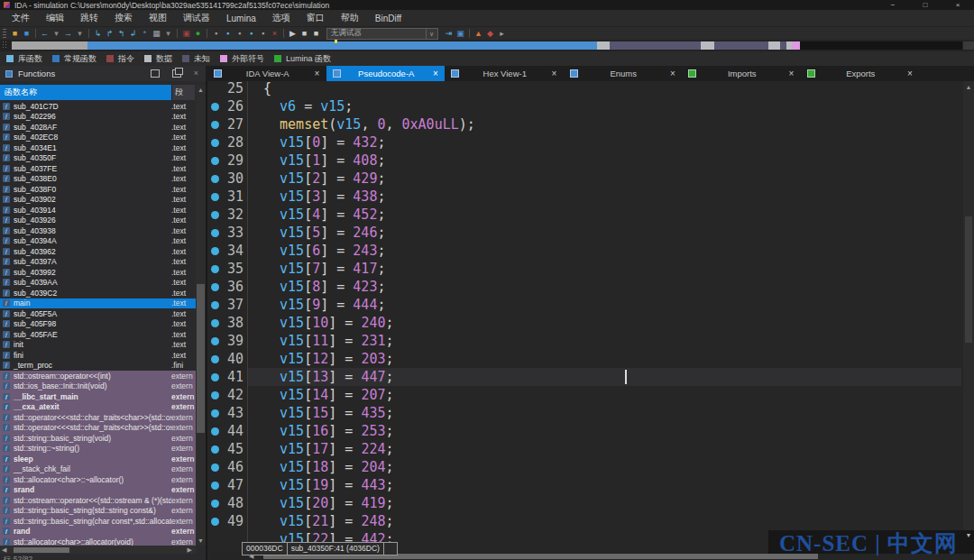 The image size is (974, 560). Describe the element at coordinates (5, 34) in the screenshot. I see `toolbar-drag-handle` at that location.